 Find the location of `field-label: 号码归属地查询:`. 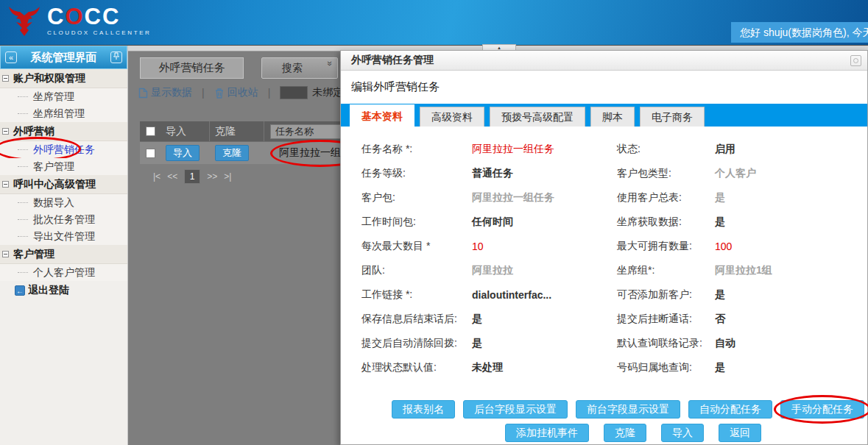

field-label: 号码归属地查询: is located at coordinates (666, 368).